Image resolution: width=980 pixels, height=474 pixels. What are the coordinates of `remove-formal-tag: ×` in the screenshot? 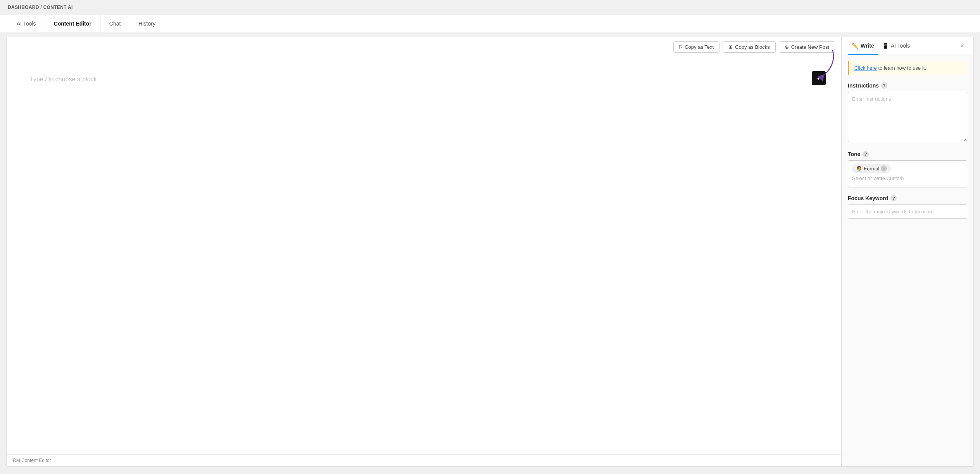 It's located at (884, 168).